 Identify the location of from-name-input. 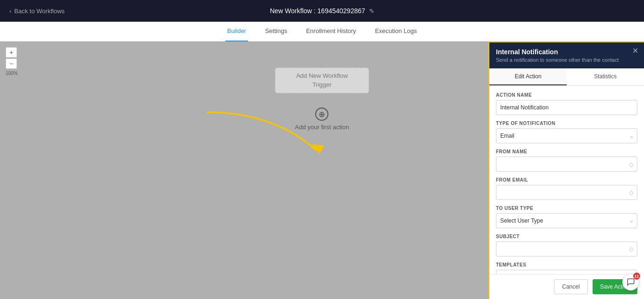
(567, 164).